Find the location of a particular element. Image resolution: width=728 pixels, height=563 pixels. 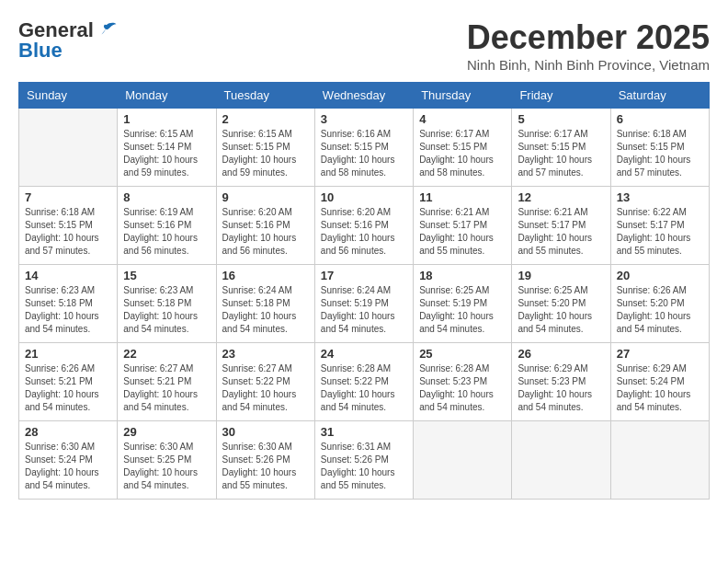

calendar-cell: 5Sunrise: 6:17 AMSunset: 5:15 PMDaylight… is located at coordinates (561, 147).